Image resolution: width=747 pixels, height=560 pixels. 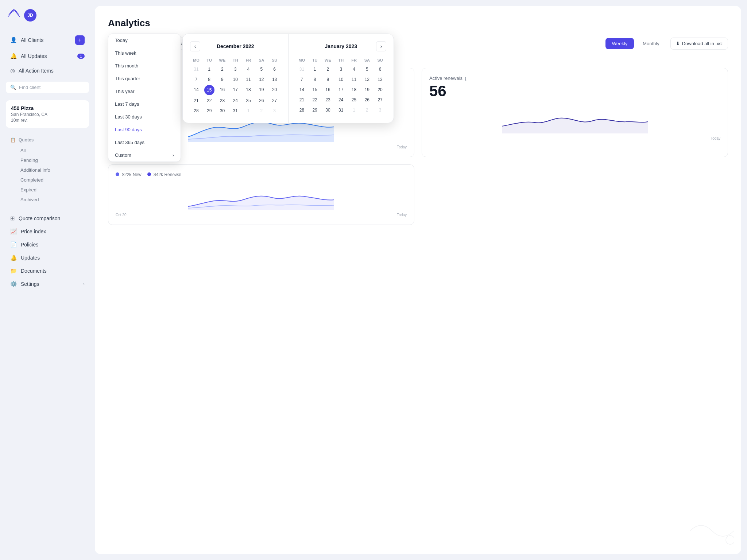 I want to click on quotes-all: All, so click(x=53, y=150).